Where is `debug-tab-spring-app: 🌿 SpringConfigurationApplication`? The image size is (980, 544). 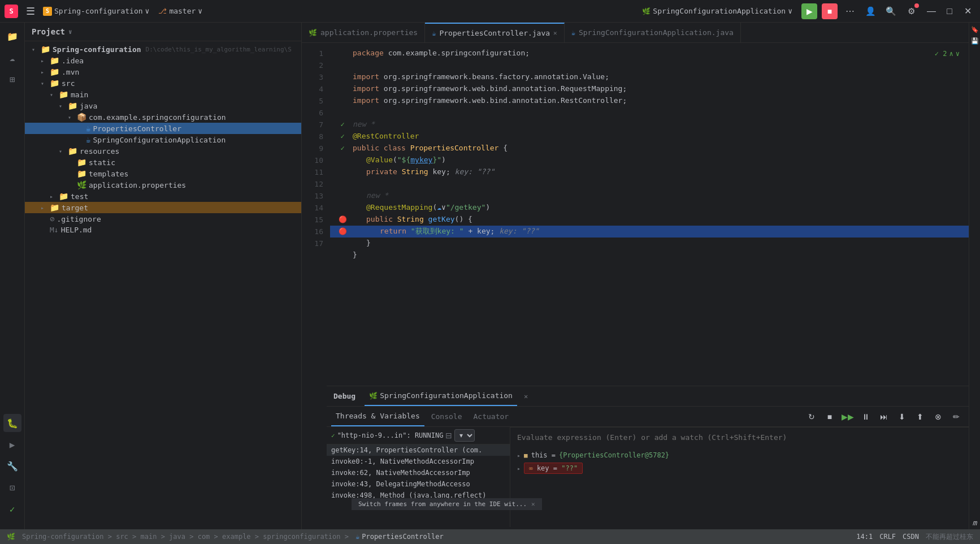 debug-tab-spring-app: 🌿 SpringConfigurationApplication is located at coordinates (441, 396).